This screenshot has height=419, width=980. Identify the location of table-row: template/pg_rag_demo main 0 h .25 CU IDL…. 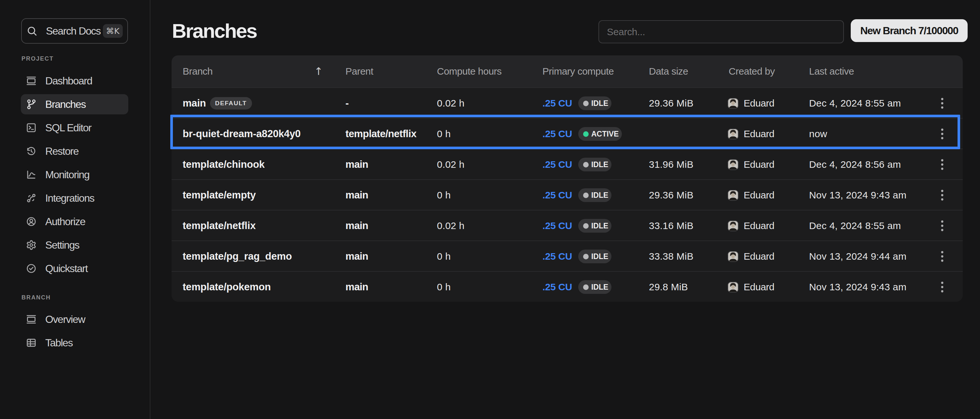
(567, 256).